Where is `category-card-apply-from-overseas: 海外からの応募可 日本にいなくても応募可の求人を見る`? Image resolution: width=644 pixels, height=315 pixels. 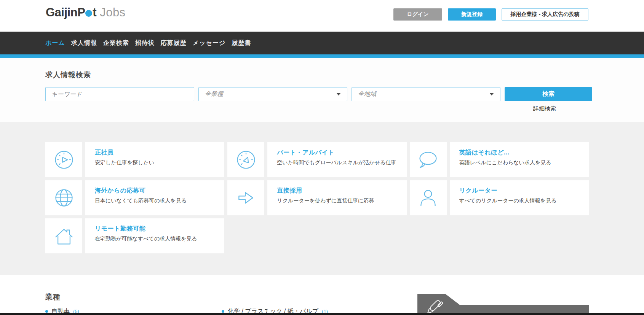
category-card-apply-from-overseas: 海外からの応募可 日本にいなくても応募可の求人を見る is located at coordinates (135, 198).